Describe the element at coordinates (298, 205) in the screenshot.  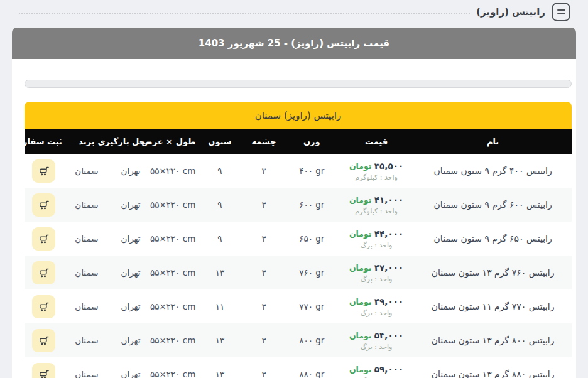
I see `table-row: رابیتس ۶۰۰ گرم ۹ ستون سمنان ۴۱,۰۰۰ تومان…` at that location.